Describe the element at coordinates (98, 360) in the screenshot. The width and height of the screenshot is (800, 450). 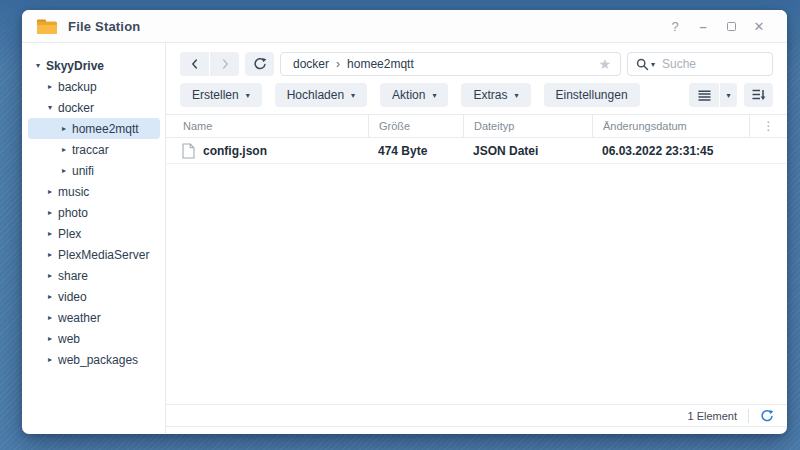
I see `sidebar-item-label: web_packages` at that location.